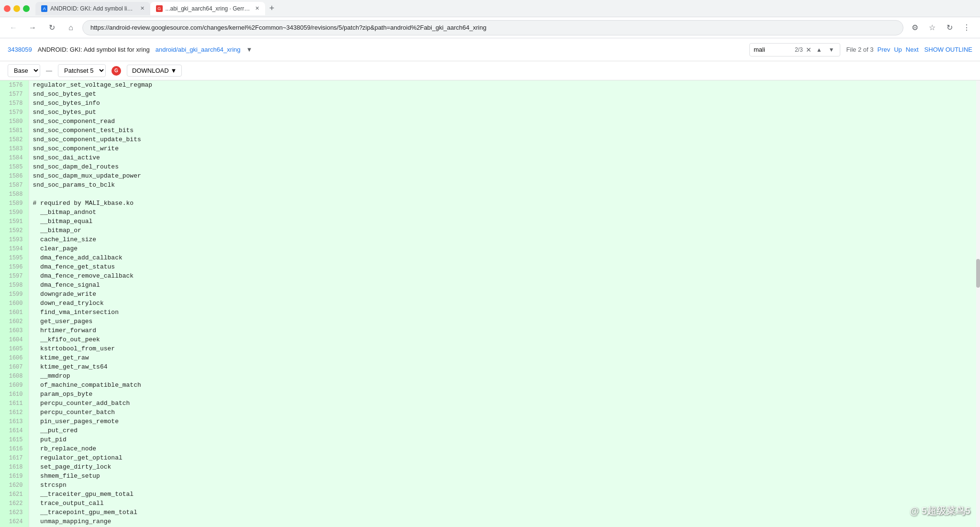  Describe the element at coordinates (819, 50) in the screenshot. I see `search-prev-button: ▲` at that location.